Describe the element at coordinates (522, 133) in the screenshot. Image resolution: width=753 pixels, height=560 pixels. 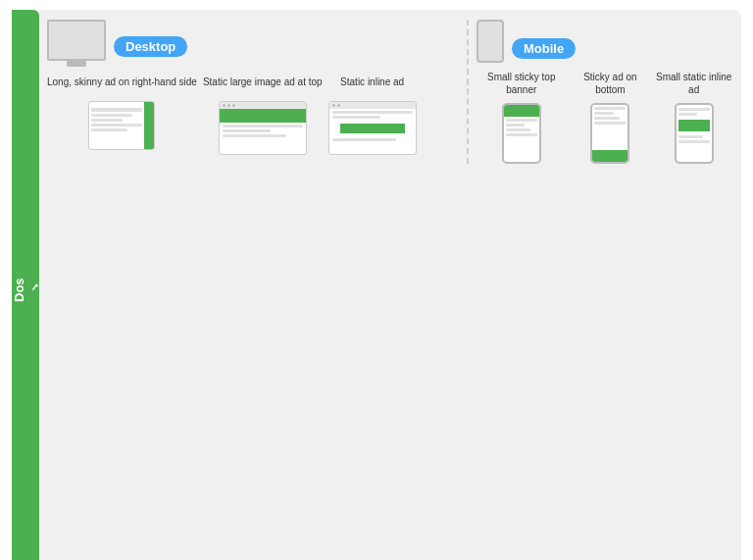
I see `phone-sticky-top` at that location.